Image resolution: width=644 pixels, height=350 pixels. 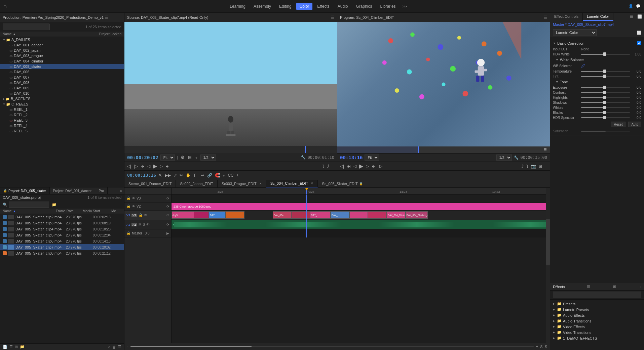 What do you see at coordinates (62, 115) in the screenshot?
I see `file-reel2: ▭ REEL_2` at bounding box center [62, 115].